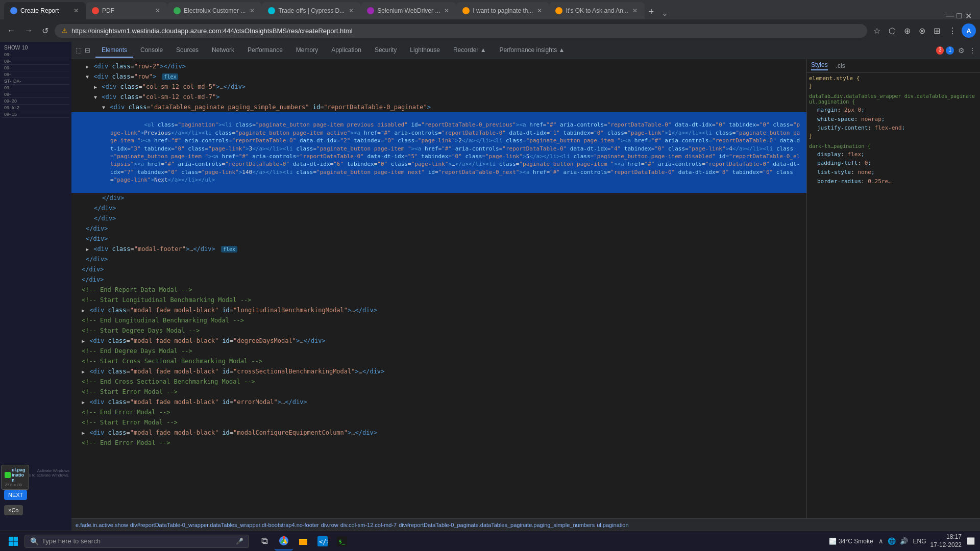  Describe the element at coordinates (45, 31) in the screenshot. I see `reload-button: ↺` at that location.